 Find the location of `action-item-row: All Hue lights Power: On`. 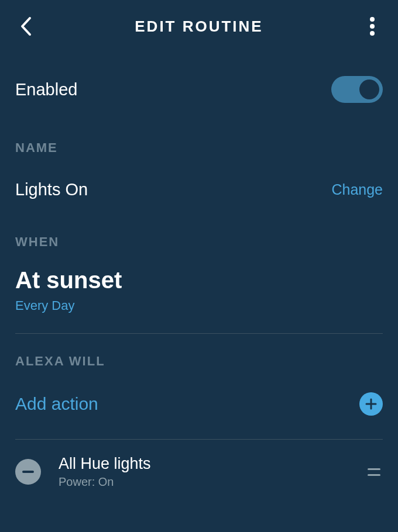

action-item-row: All Hue lights Power: On is located at coordinates (199, 464).